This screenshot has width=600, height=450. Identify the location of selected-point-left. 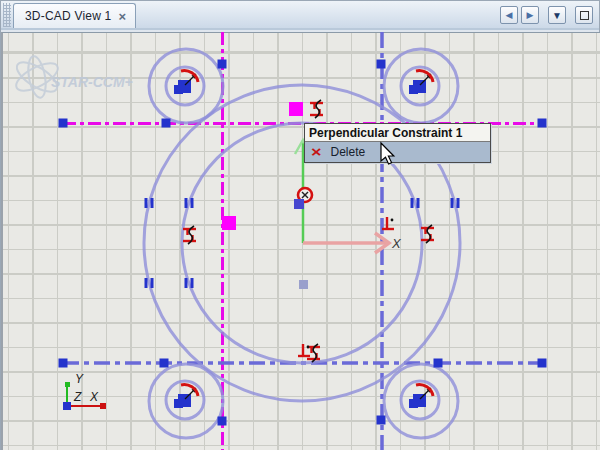
(229, 223).